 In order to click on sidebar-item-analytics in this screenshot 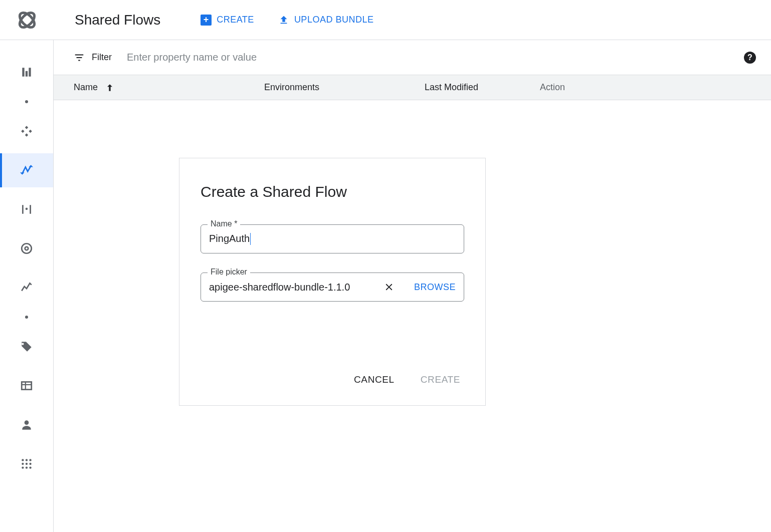, I will do `click(27, 288)`.